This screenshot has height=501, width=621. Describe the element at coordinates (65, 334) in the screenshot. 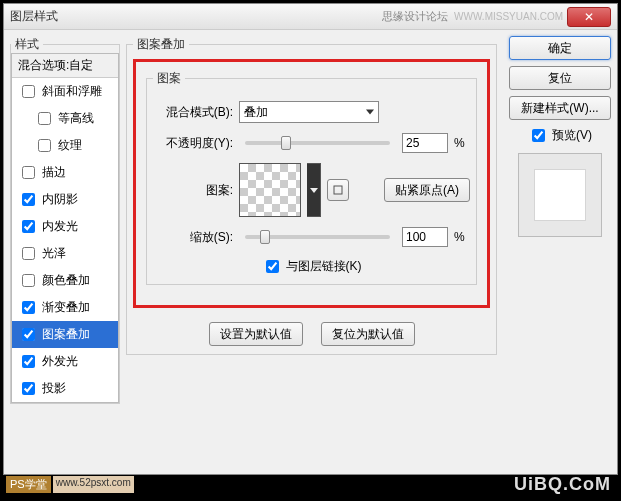

I see `style-row: 图案叠加` at that location.